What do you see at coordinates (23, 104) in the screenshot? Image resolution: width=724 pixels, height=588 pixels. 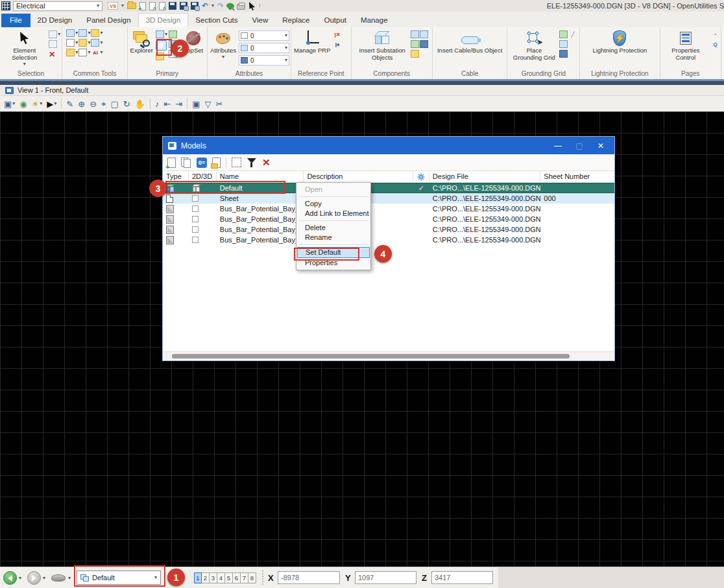 I see `view-display-style-button: ◉` at bounding box center [23, 104].